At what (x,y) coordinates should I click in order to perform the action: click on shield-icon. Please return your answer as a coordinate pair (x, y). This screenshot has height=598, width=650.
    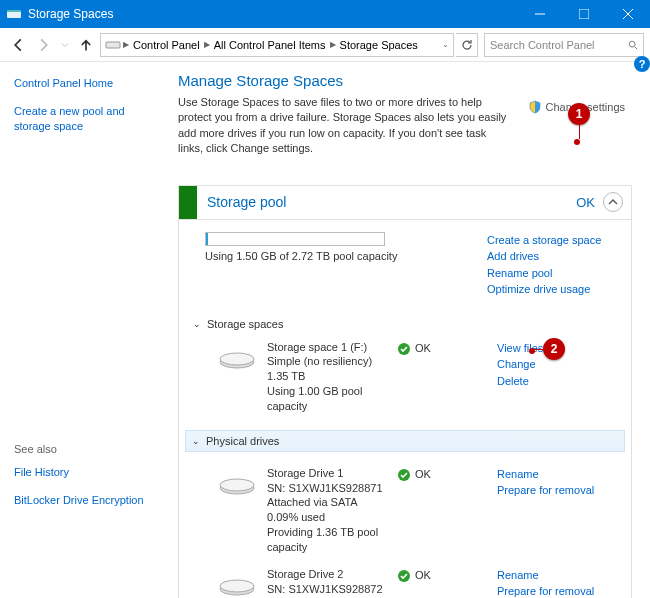
    Looking at the image, I should click on (535, 107).